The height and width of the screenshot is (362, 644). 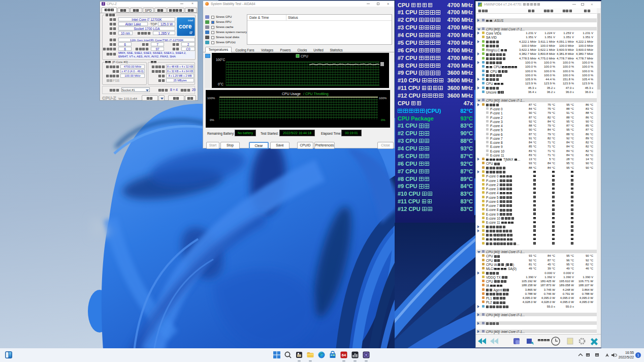 What do you see at coordinates (316, 94) in the screenshot?
I see `svg-text: / CPU Throttling` at bounding box center [316, 94].